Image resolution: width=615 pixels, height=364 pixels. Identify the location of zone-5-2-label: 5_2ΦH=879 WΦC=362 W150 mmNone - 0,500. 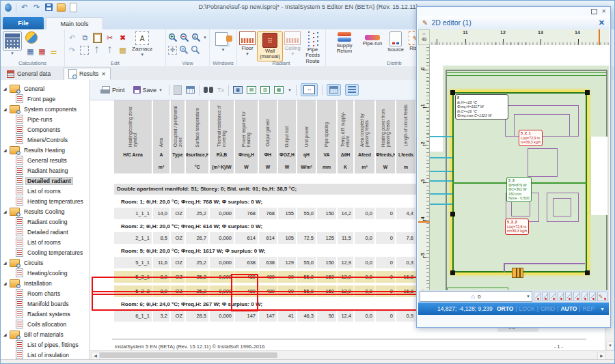
(519, 190).